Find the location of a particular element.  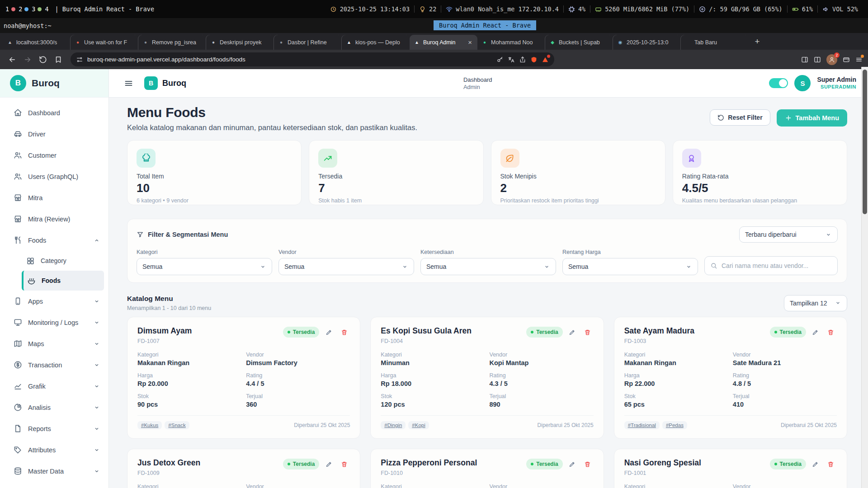

browser-tab: ● Remove pg_isrea × is located at coordinates (172, 42).